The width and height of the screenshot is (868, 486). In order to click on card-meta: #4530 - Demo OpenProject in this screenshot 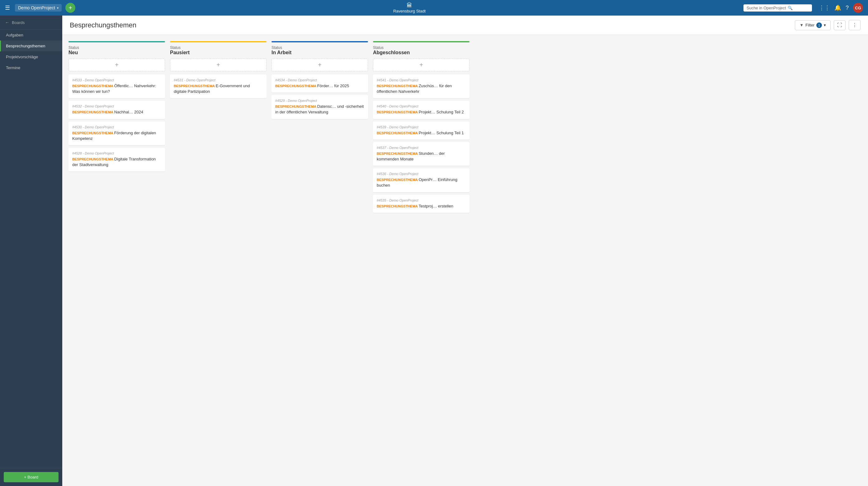, I will do `click(117, 127)`.